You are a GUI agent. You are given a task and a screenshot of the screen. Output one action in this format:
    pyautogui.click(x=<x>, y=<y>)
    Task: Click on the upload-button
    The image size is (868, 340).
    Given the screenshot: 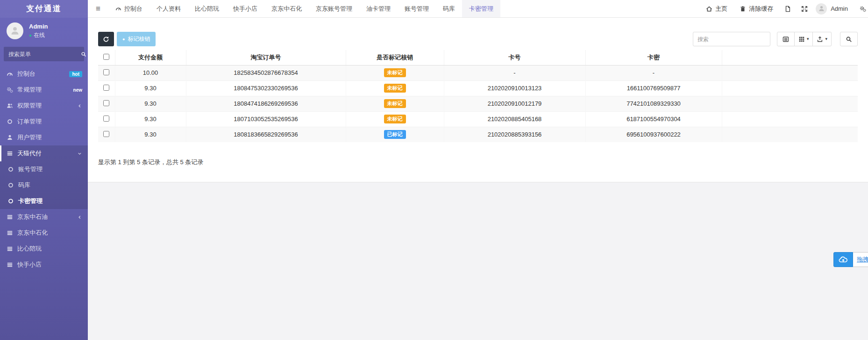 What is the action you would take?
    pyautogui.click(x=843, y=260)
    